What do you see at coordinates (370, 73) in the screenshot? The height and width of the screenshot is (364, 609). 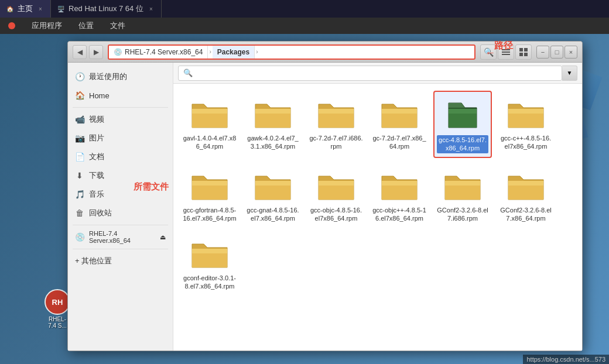 I see `search-input-wrap: 🔍` at bounding box center [370, 73].